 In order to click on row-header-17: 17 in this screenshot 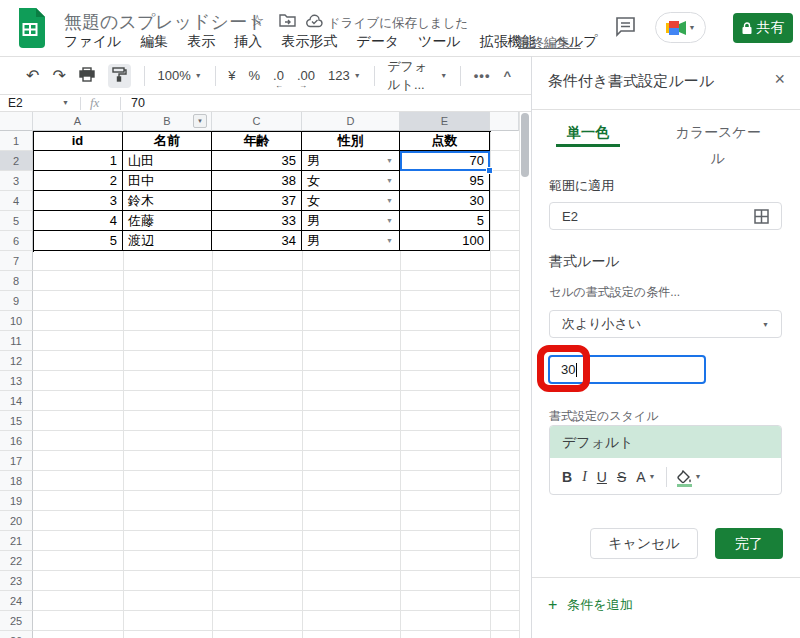, I will do `click(16, 461)`.